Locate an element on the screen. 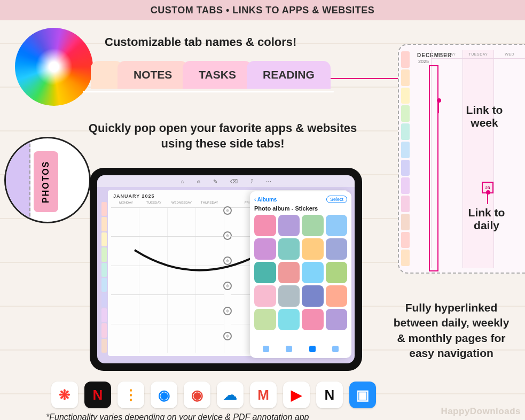 This screenshot has width=525, height=420. reminders-app: ⋮ is located at coordinates (131, 395).